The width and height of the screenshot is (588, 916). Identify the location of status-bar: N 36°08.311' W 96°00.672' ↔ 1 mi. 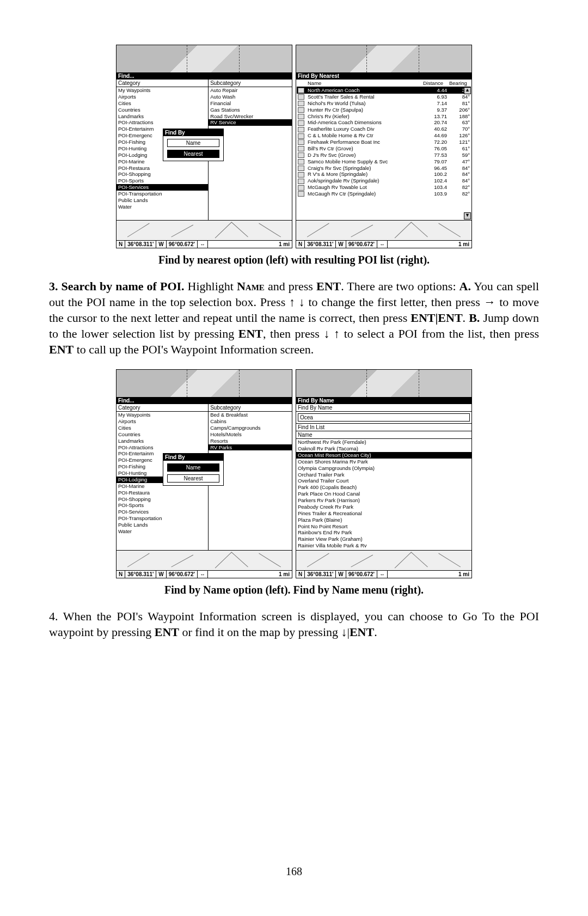
(384, 244).